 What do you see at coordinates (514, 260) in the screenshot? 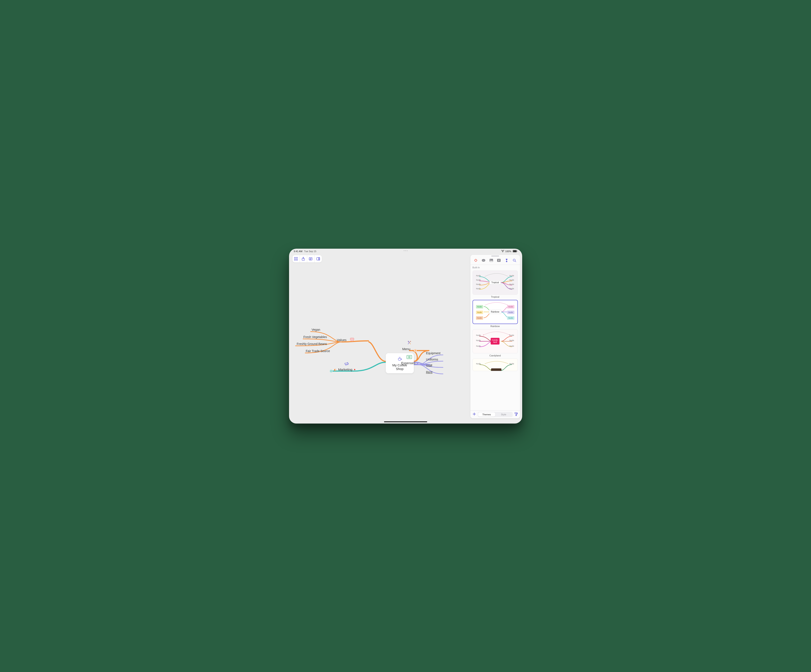
I see `search-tab-button` at bounding box center [514, 260].